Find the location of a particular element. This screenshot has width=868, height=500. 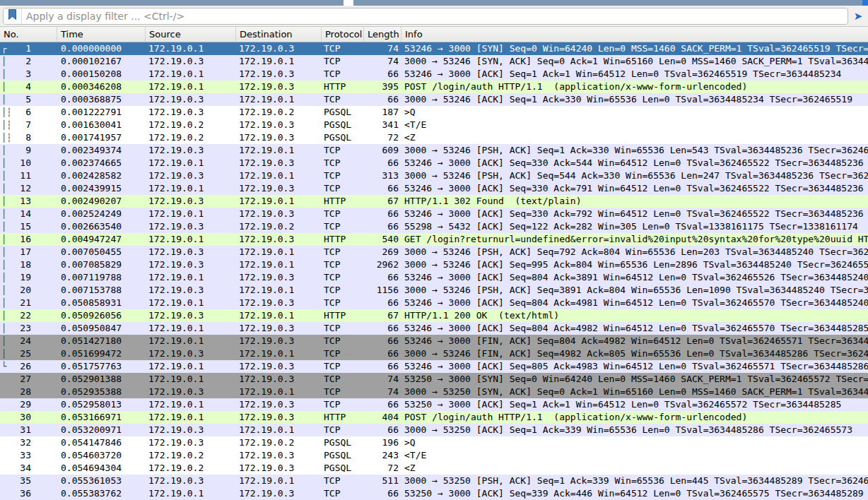

column-header-no: No. is located at coordinates (28, 34).